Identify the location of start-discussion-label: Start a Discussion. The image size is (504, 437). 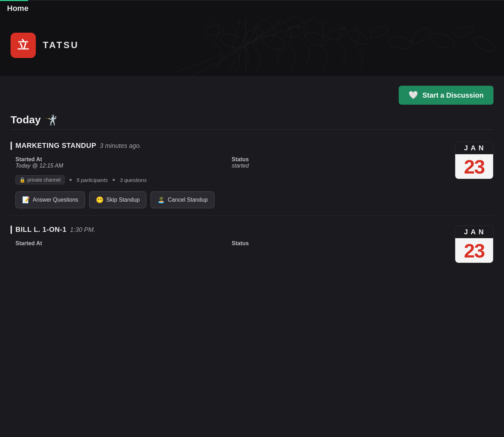
(453, 96).